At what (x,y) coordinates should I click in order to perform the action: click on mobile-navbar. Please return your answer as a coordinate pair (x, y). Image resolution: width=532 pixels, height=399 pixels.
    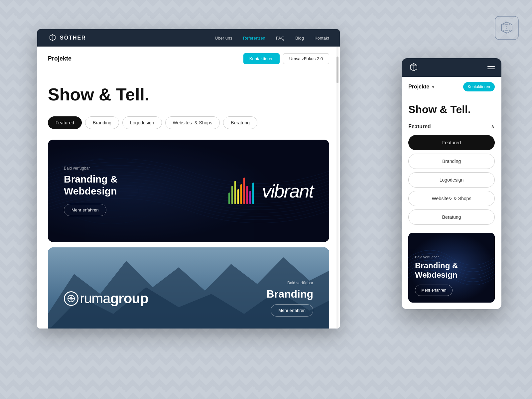
    Looking at the image, I should click on (452, 67).